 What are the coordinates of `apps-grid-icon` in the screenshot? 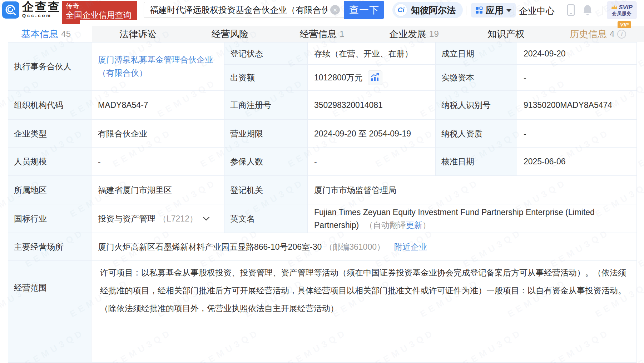 It's located at (479, 10).